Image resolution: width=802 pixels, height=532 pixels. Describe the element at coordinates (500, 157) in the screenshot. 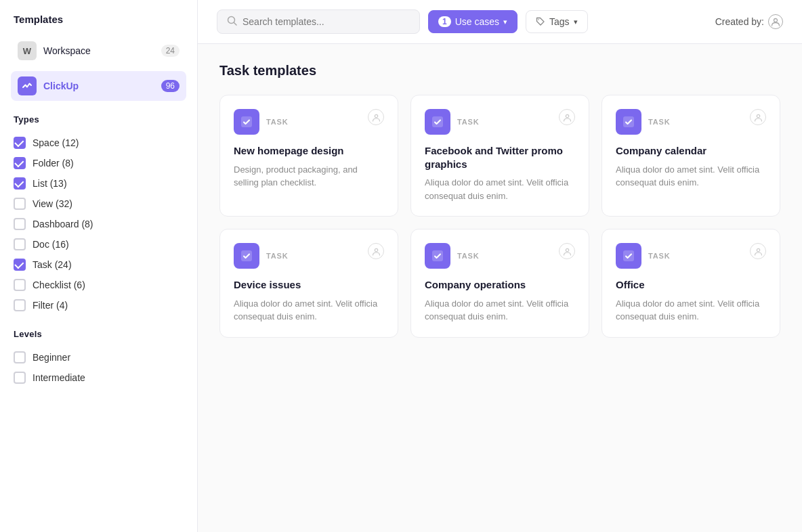

I see `card-title-card2: Facebook and Twitter promo graphics` at that location.